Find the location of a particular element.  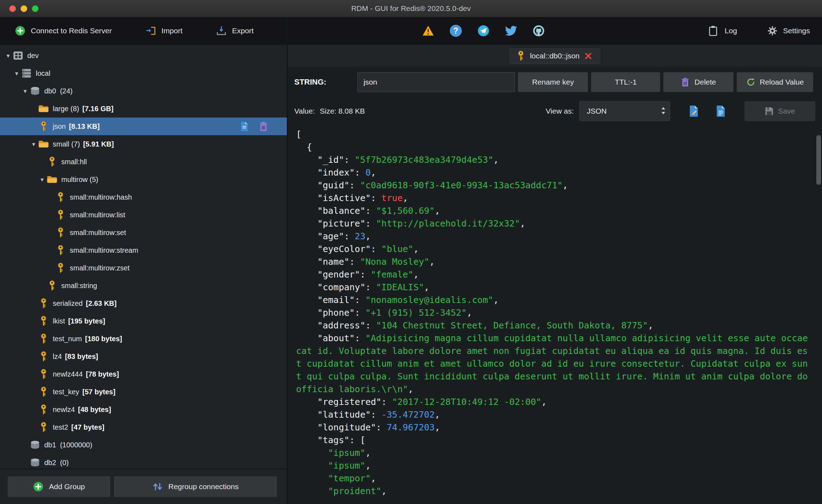

json-line: "proident", is located at coordinates (552, 491).